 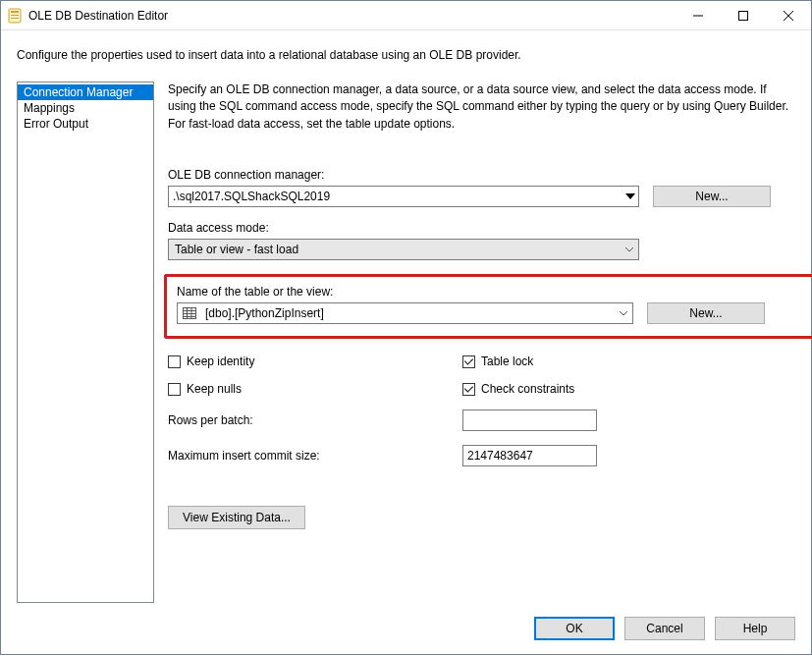 What do you see at coordinates (214, 389) in the screenshot?
I see `checkbox-label: Keep nulls` at bounding box center [214, 389].